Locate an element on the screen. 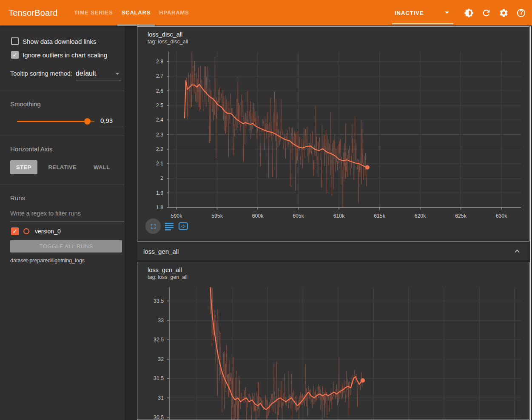 Image resolution: width=532 pixels, height=420 pixels. fullscreen-icon is located at coordinates (153, 226).